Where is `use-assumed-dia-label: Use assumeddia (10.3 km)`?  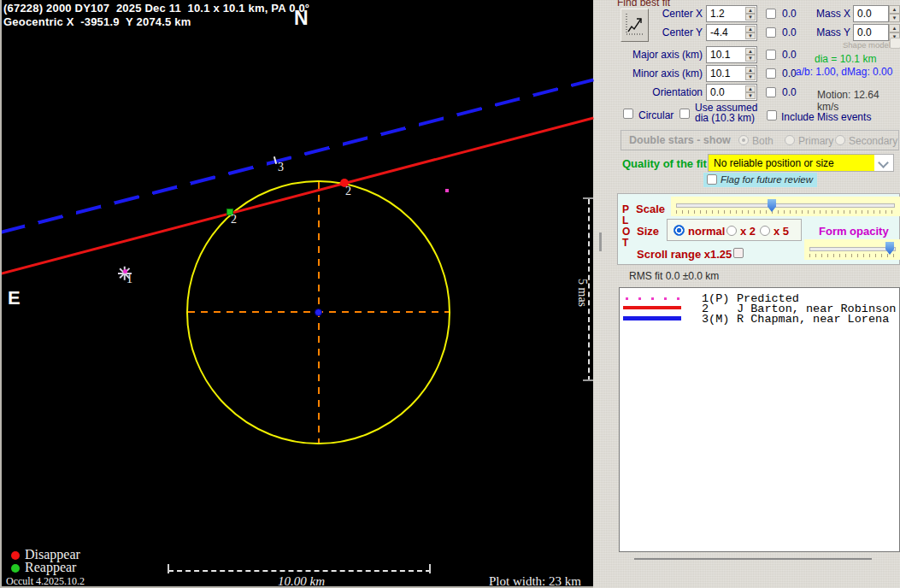 use-assumed-dia-label: Use assumeddia (10.3 km) is located at coordinates (726, 113).